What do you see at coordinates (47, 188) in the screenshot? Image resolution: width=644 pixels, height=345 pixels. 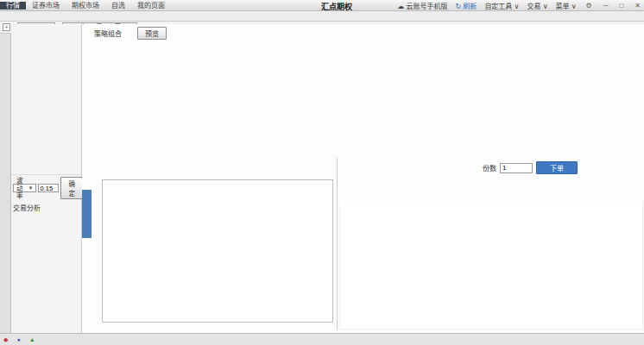 I see `volatility-row: 波动率 ▼ 确定` at bounding box center [47, 188].